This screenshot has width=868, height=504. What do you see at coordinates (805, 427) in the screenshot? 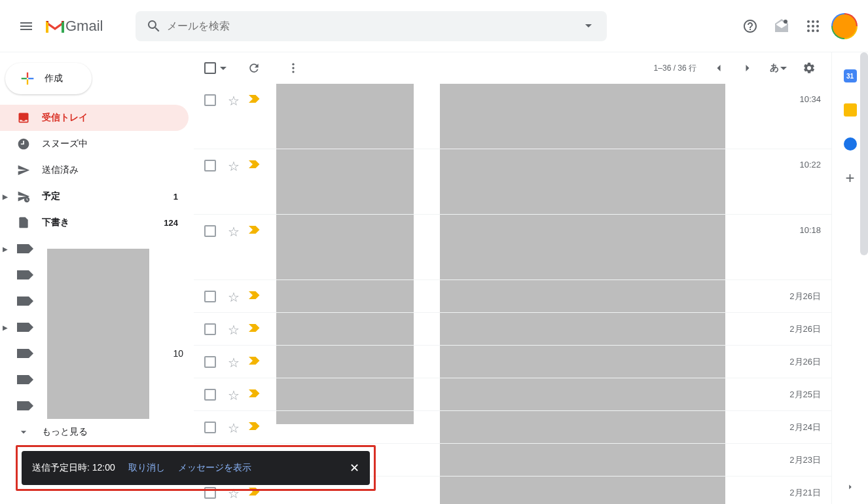
I see `mail-date: 2月24日` at bounding box center [805, 427].